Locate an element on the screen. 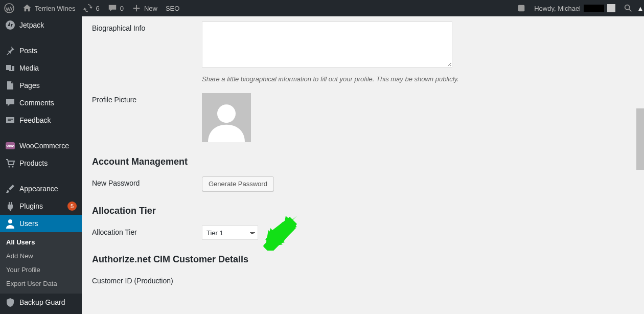 The height and width of the screenshot is (314, 644). sidebar-item-products: Products is located at coordinates (41, 163).